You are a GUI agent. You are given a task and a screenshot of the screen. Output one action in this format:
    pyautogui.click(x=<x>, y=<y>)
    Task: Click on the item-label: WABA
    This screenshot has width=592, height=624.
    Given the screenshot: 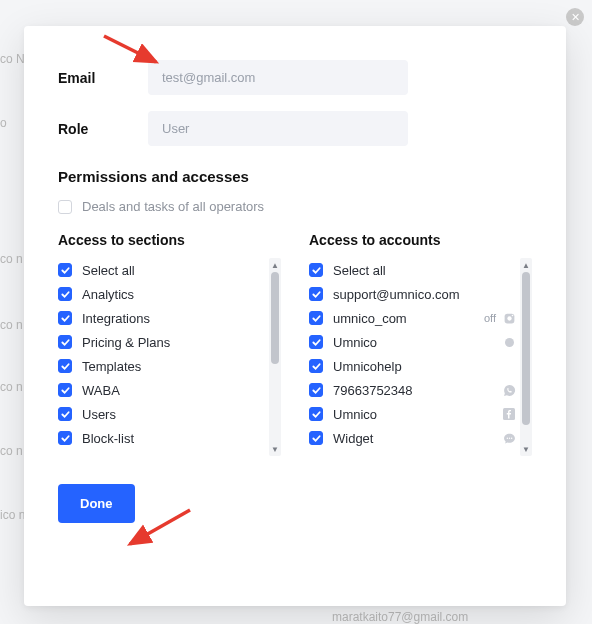 What is the action you would take?
    pyautogui.click(x=174, y=390)
    